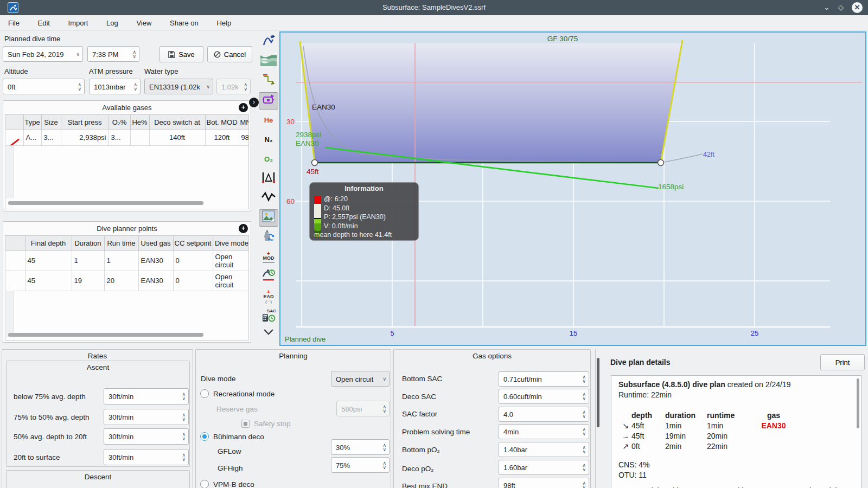 The width and height of the screenshot is (868, 488). What do you see at coordinates (827, 8) in the screenshot?
I see `minimize-icon: ⌄` at bounding box center [827, 8].